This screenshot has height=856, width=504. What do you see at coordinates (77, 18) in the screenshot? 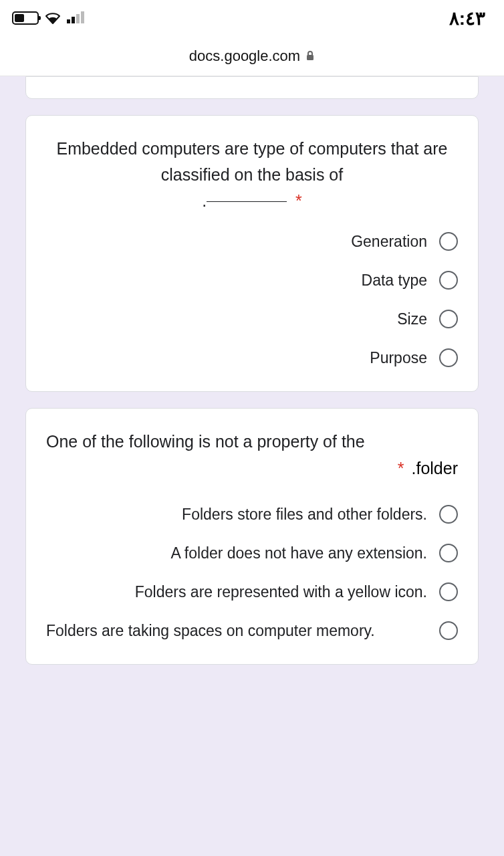
I see `signal-icon` at bounding box center [77, 18].